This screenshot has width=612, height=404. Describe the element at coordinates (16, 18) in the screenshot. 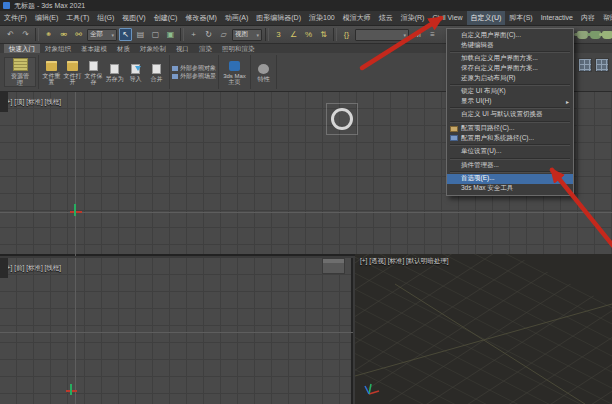

I see `menu-file: 文件(F)` at that location.